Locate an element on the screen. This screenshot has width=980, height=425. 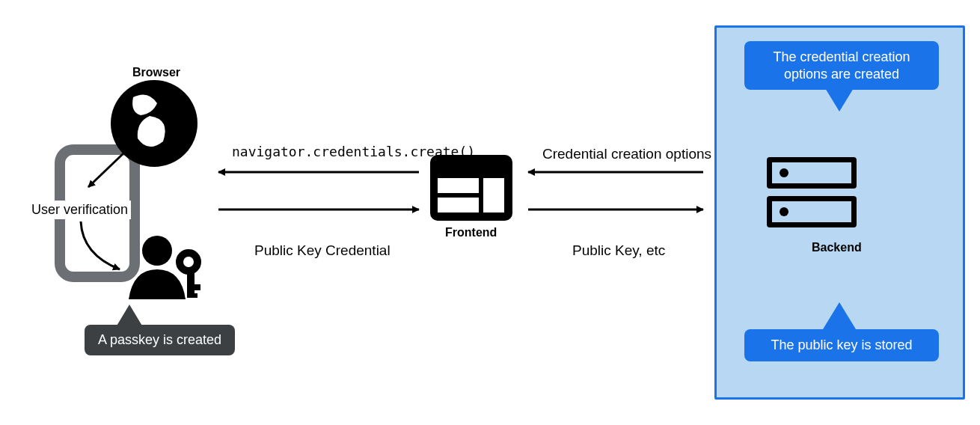
flow-credential-creation-options: Credential creation options is located at coordinates (627, 154).